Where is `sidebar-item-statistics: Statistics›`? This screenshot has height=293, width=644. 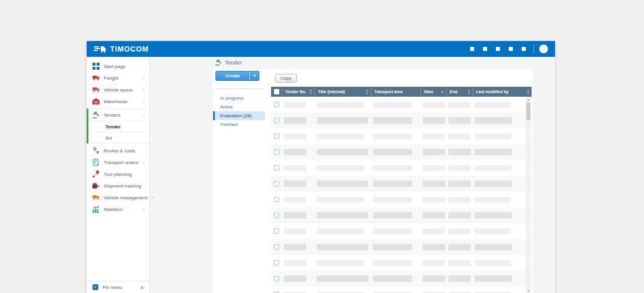 sidebar-item-statistics: Statistics› is located at coordinates (118, 209).